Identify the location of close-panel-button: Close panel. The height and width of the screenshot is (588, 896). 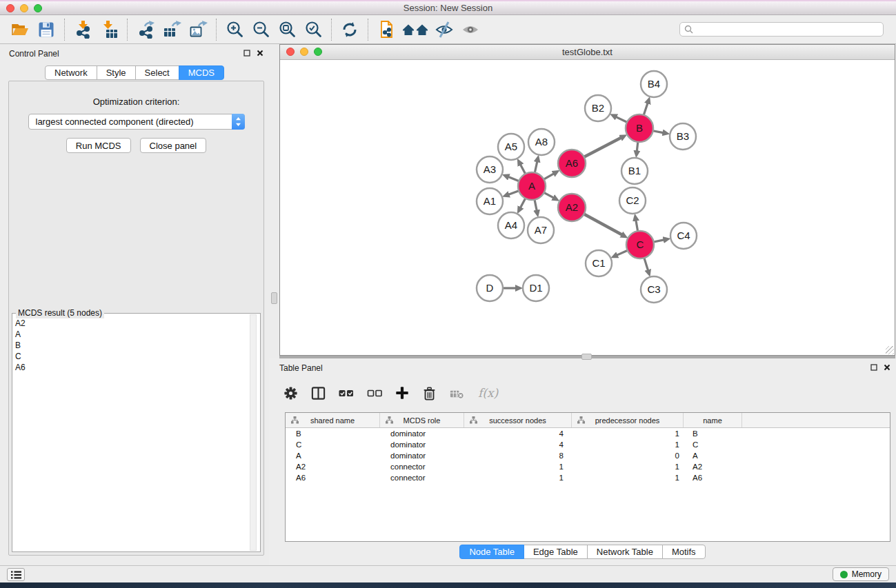
(174, 145).